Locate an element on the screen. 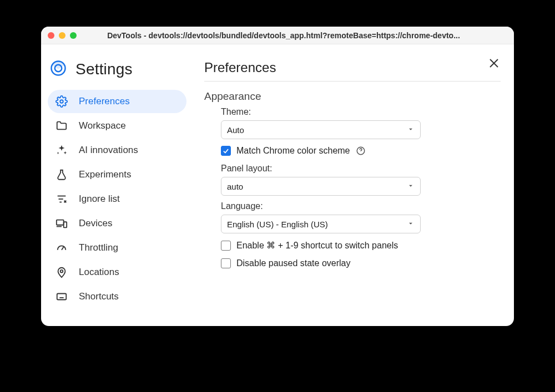  panel-layout-label: Panel layout: is located at coordinates (361, 169).